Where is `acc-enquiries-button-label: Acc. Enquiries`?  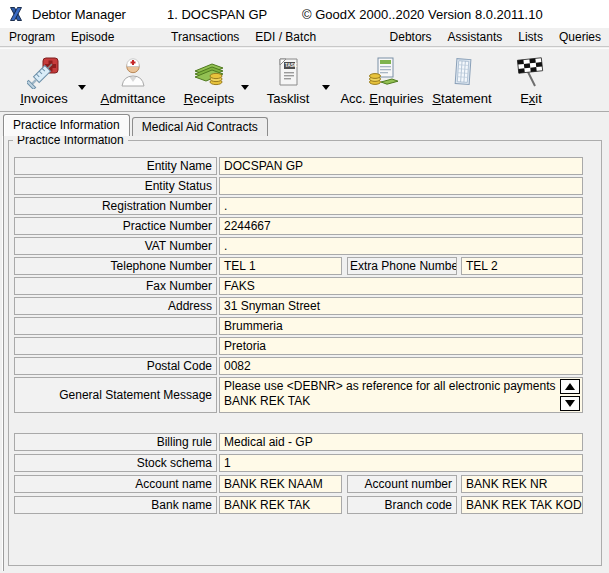
acc-enquiries-button-label: Acc. Enquiries is located at coordinates (382, 98).